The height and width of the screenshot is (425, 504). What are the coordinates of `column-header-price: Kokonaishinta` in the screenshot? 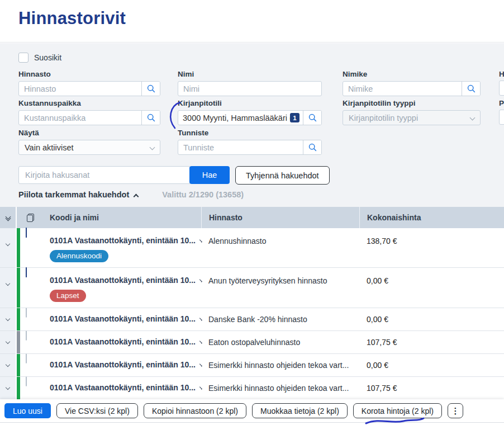 It's located at (431, 218).